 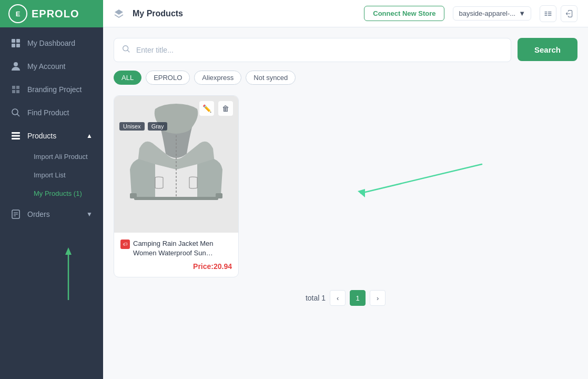 I want to click on sidebar-item-my-products-label: My Products (1), so click(x=58, y=194).